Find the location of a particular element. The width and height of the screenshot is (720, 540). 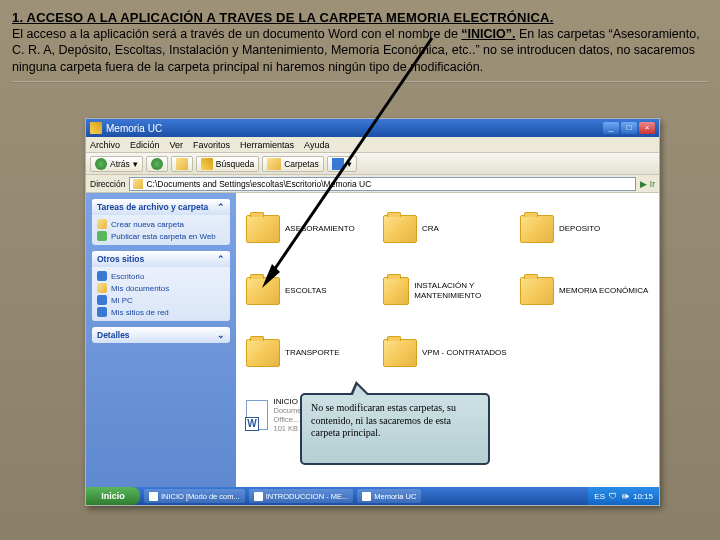

folder-item: MEMORIA ECONÓMICA is located at coordinates (584, 291).